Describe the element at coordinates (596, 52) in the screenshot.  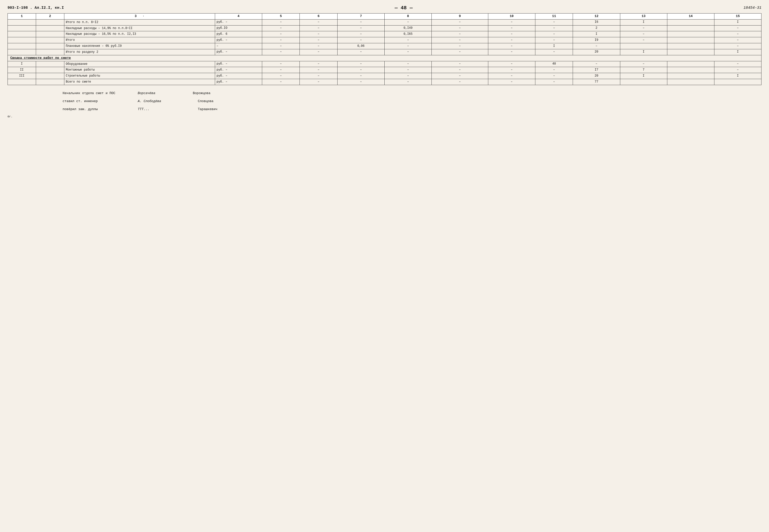
I see `cell-r5-c11: 20` at that location.